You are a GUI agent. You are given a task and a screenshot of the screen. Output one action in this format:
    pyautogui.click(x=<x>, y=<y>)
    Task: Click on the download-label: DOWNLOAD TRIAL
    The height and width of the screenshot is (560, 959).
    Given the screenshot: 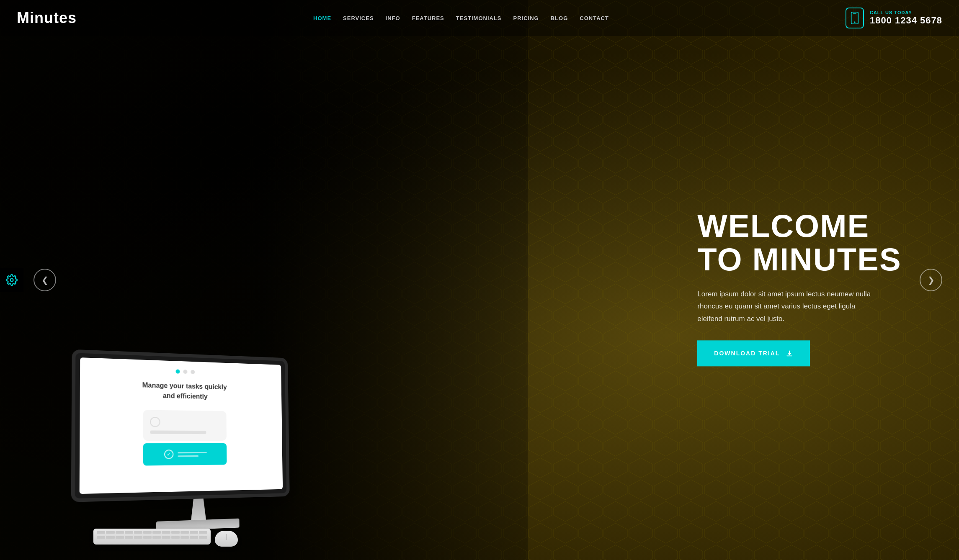 What is the action you would take?
    pyautogui.click(x=747, y=353)
    